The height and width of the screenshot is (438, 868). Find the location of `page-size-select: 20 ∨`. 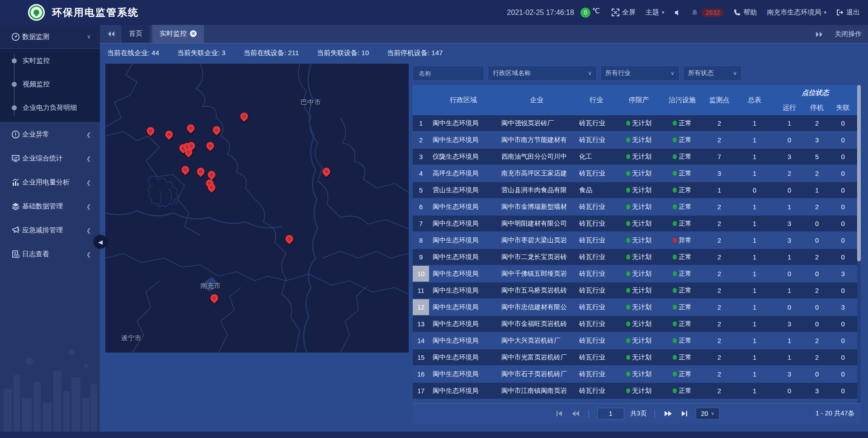

page-size-select: 20 ∨ is located at coordinates (708, 414).